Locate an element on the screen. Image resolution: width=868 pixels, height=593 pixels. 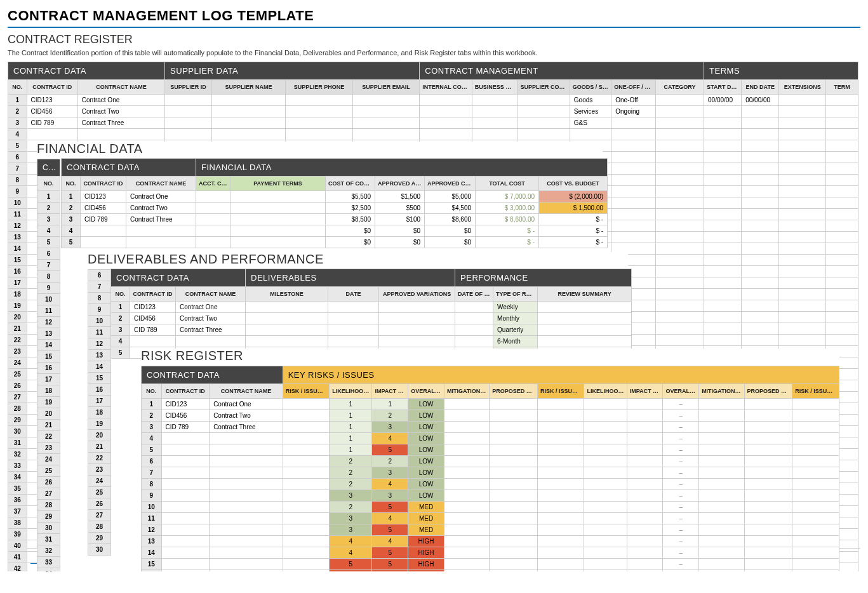
table-cell: MED is located at coordinates (427, 507).